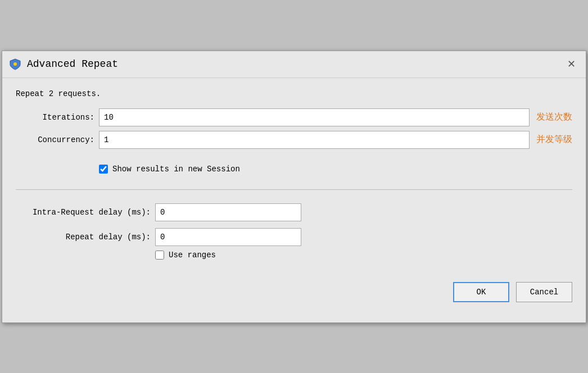  I want to click on intra-request-row: Intra-Request delay (ms):, so click(294, 212).